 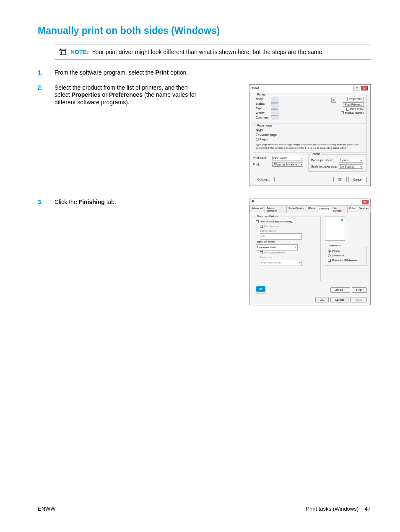 What do you see at coordinates (252, 202) in the screenshot?
I see `props-title-icon: 🖶` at bounding box center [252, 202].